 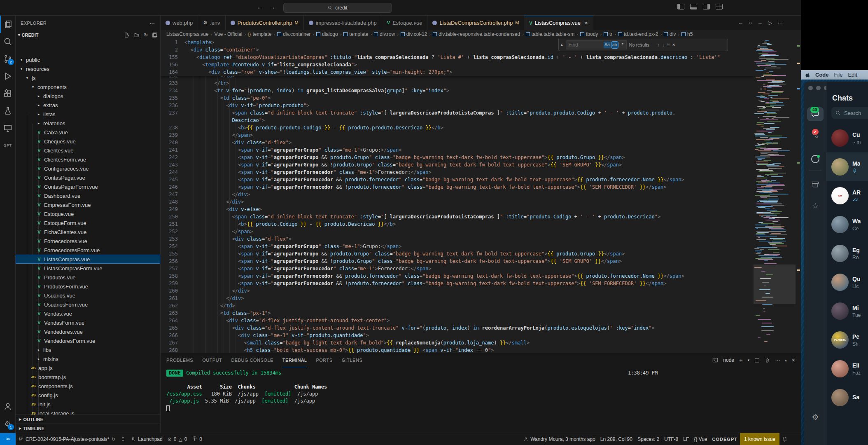 I want to click on code-line-255: 255 <span v-if="agruparPorGrupo && produ…, so click(x=457, y=254).